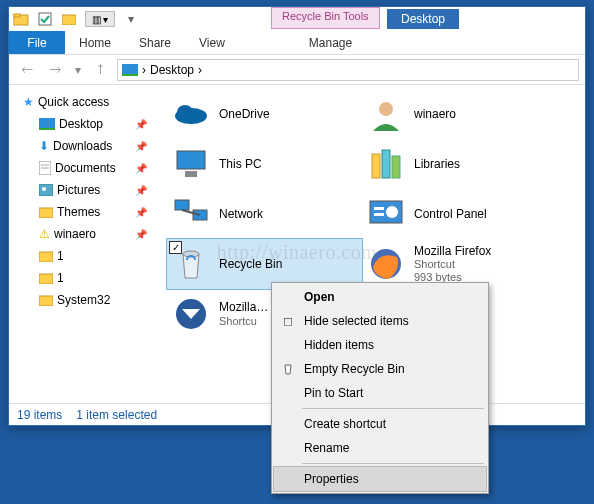  What do you see at coordinates (78, 70) in the screenshot?
I see `recent-dropdown: ▾` at bounding box center [78, 70].